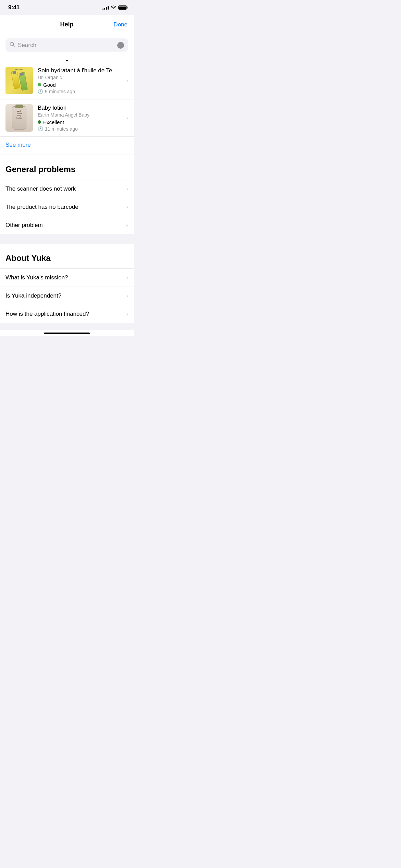 Image resolution: width=401 pixels, height=868 pixels. What do you see at coordinates (67, 8) in the screenshot?
I see `status-bar: 9:41` at bounding box center [67, 8].